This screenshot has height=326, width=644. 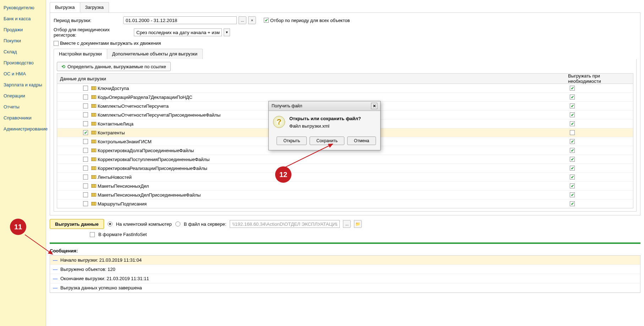 What do you see at coordinates (345, 186) in the screenshot?
I see `table-row: МакетыПенсионныхДел` at bounding box center [345, 186].